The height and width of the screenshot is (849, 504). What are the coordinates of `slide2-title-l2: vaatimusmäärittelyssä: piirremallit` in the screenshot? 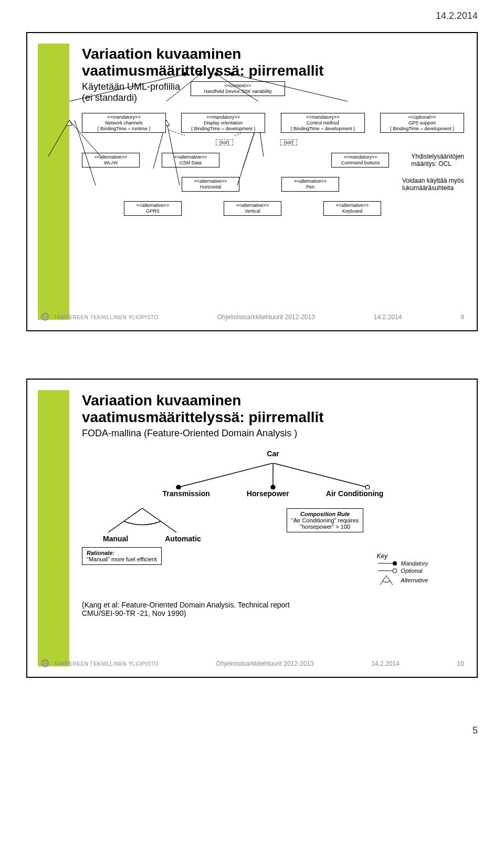 It's located at (203, 417).